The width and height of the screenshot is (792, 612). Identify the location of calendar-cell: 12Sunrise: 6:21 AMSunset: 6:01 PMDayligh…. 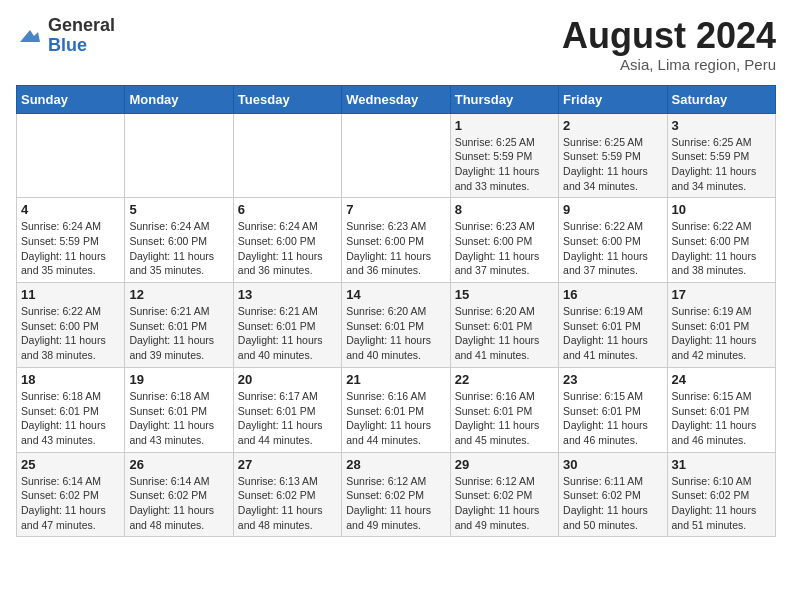
(179, 326).